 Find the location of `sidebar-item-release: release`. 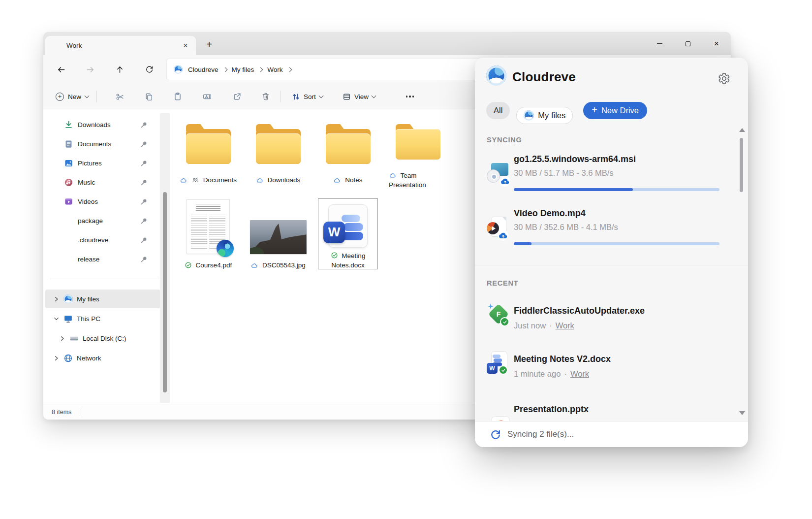

sidebar-item-release: release is located at coordinates (105, 259).